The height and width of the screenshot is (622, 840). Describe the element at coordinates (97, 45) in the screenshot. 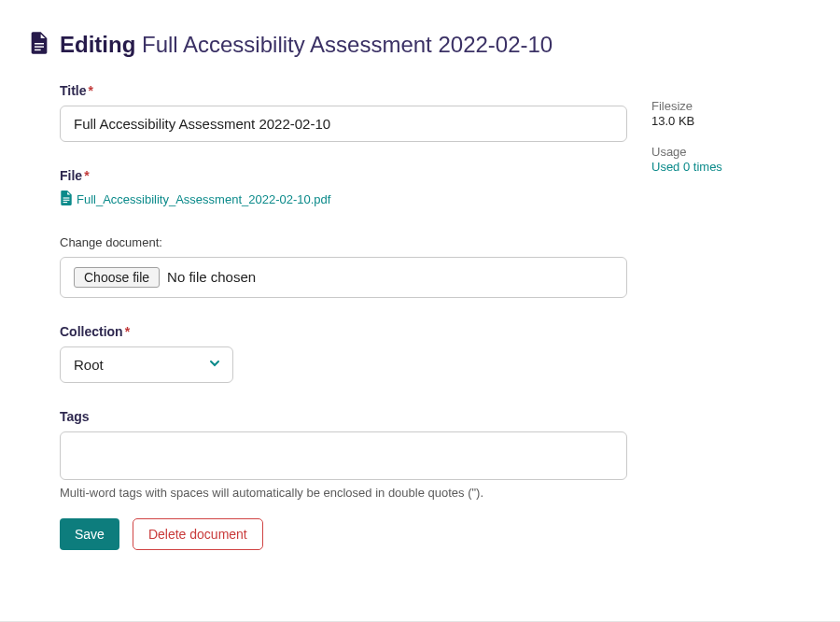

I see `editing-label: Editing` at that location.